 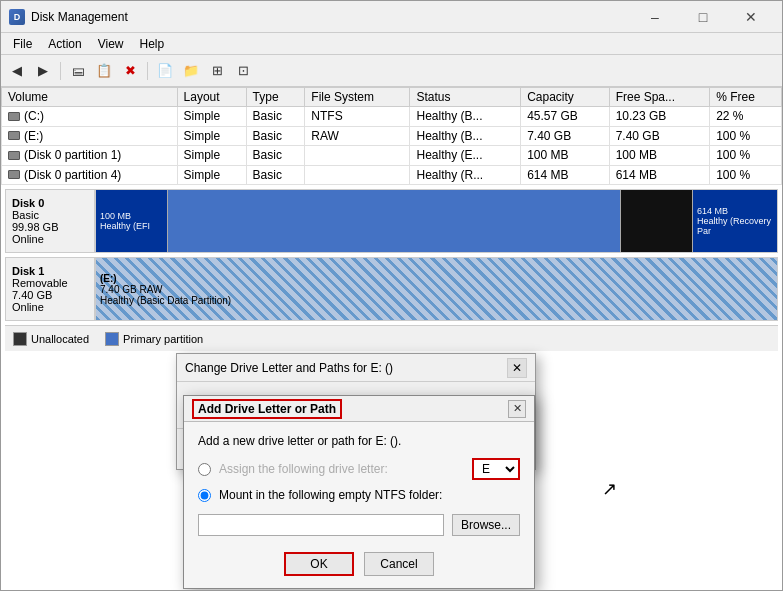 What do you see at coordinates (358, 117) in the screenshot?
I see `table-cell: NTFS` at bounding box center [358, 117].